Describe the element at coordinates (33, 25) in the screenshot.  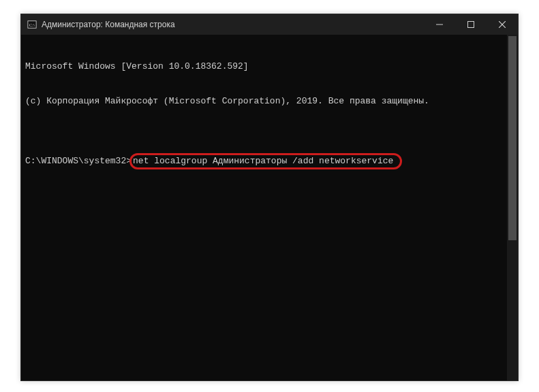
I see `svg-text: C:\` at that location.